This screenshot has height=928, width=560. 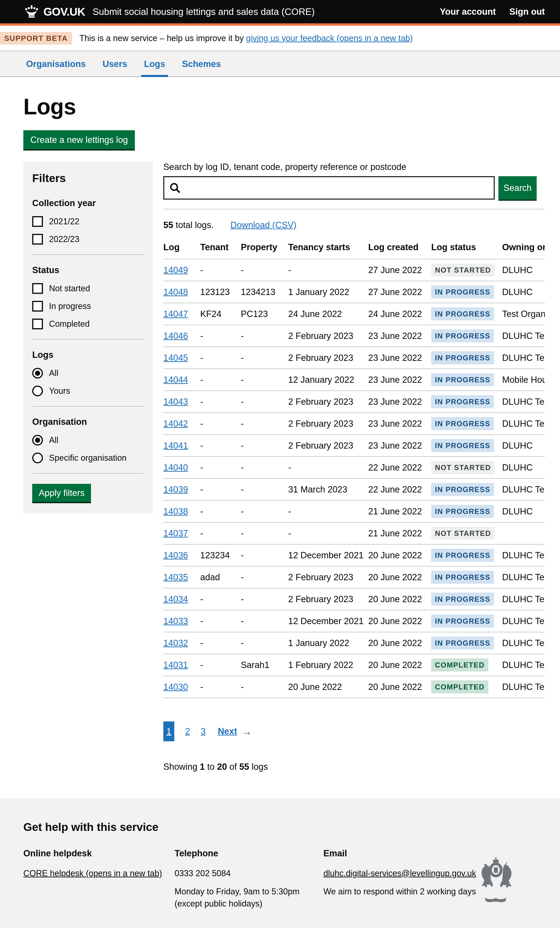 I want to click on log-created-cell: 21 June 2022, so click(x=400, y=511).